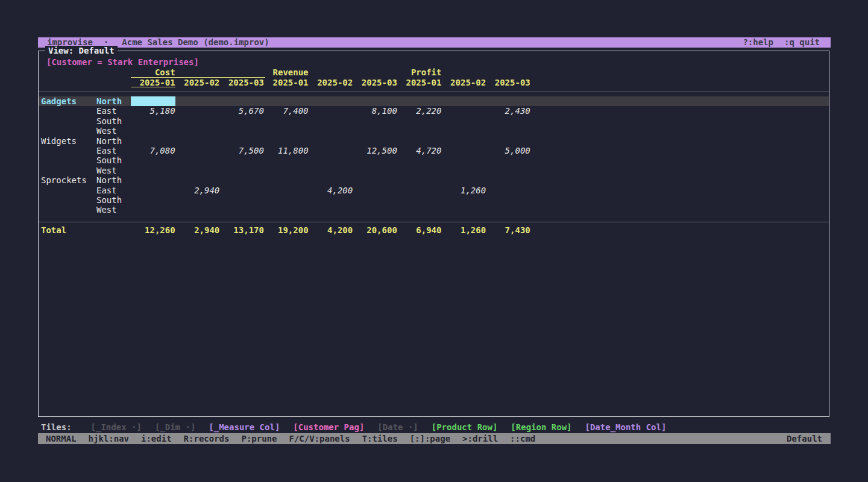  What do you see at coordinates (153, 111) in the screenshot?
I see `value-cell: 5,180` at bounding box center [153, 111].